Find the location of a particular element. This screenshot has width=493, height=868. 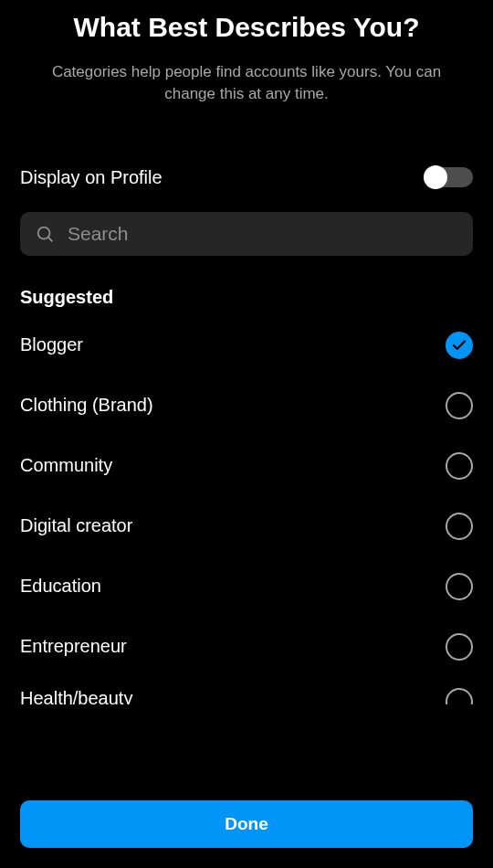

category-label: Digital creator is located at coordinates (77, 526).